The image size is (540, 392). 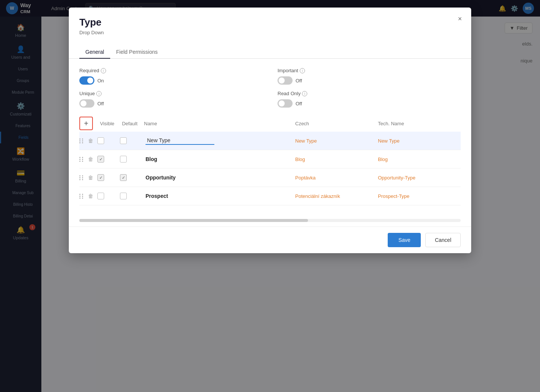 What do you see at coordinates (101, 104) in the screenshot?
I see `unique-toggle-state: Off` at bounding box center [101, 104].